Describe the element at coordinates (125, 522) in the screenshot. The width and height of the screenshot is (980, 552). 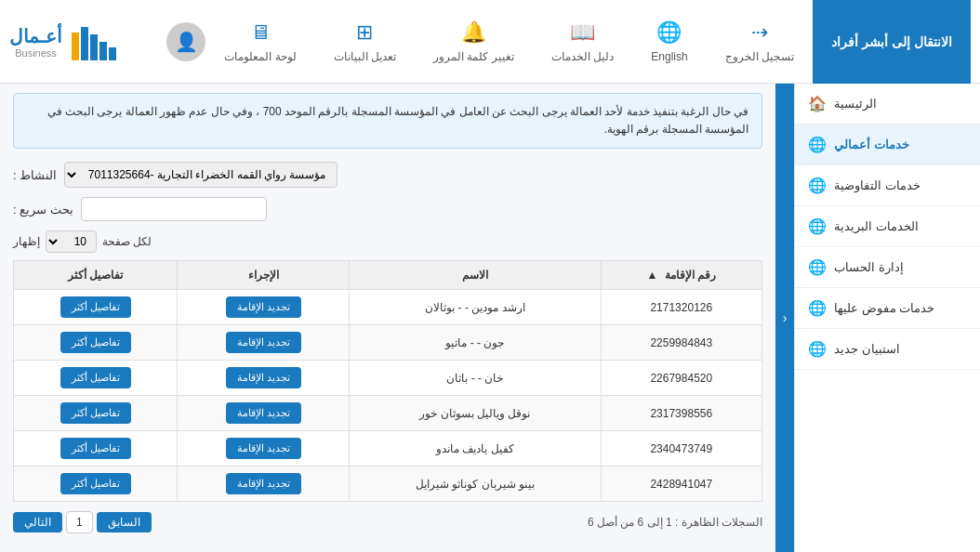
I see `prev-page-button: السابق` at that location.